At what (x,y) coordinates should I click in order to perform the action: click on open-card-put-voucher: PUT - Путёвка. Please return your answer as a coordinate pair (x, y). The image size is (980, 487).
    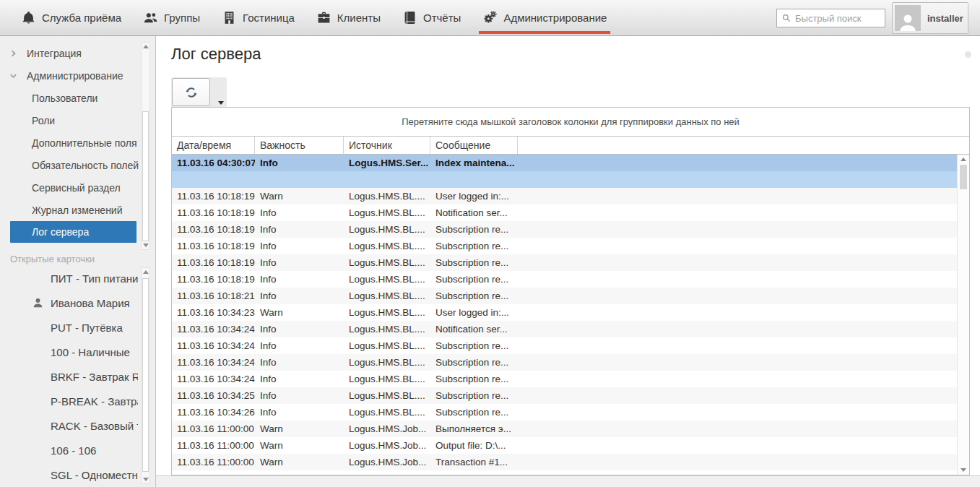
    Looking at the image, I should click on (69, 327).